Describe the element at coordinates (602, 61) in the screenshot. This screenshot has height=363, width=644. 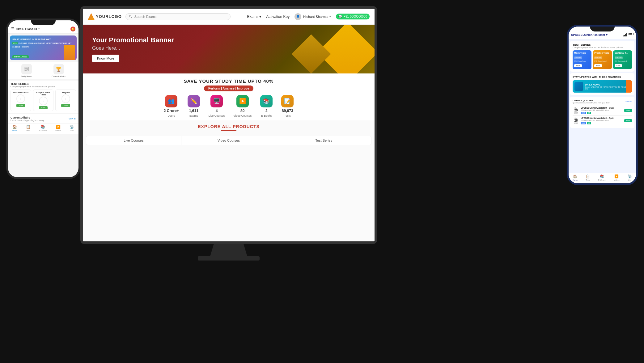
I see `practice-progress: 0% Completed` at that location.